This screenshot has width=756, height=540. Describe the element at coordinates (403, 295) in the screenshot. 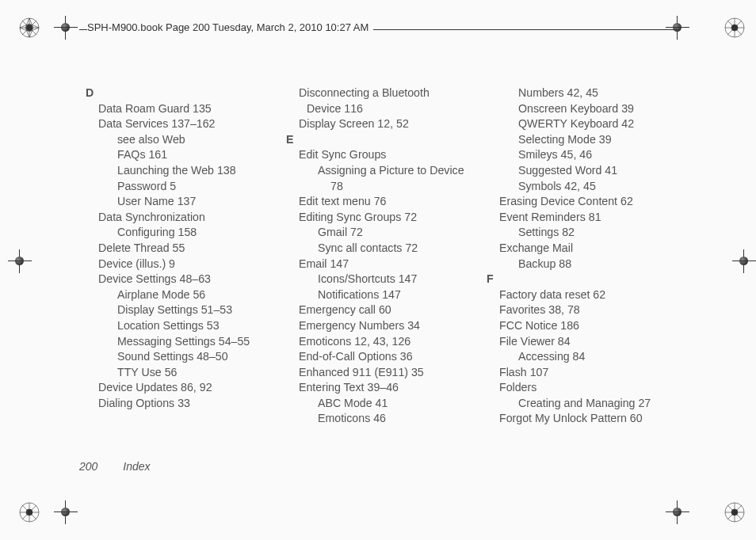

I see `index-entry: Notifications 147` at that location.